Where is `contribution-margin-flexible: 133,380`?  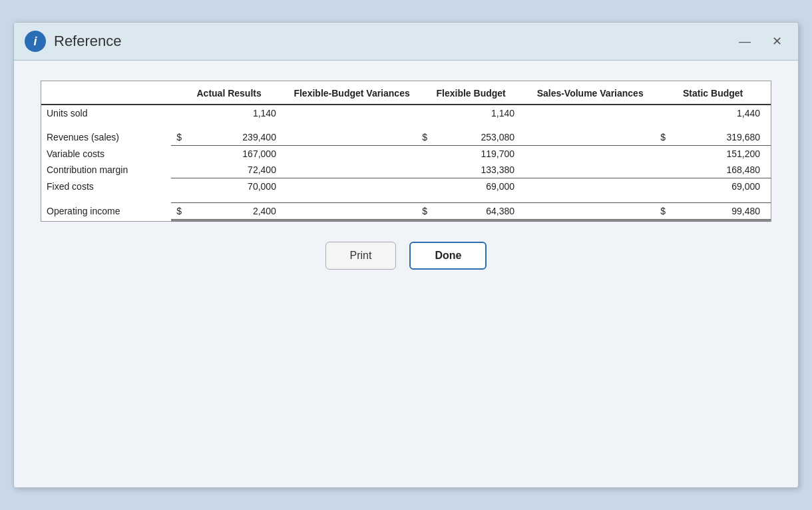 contribution-margin-flexible: 133,380 is located at coordinates (471, 170).